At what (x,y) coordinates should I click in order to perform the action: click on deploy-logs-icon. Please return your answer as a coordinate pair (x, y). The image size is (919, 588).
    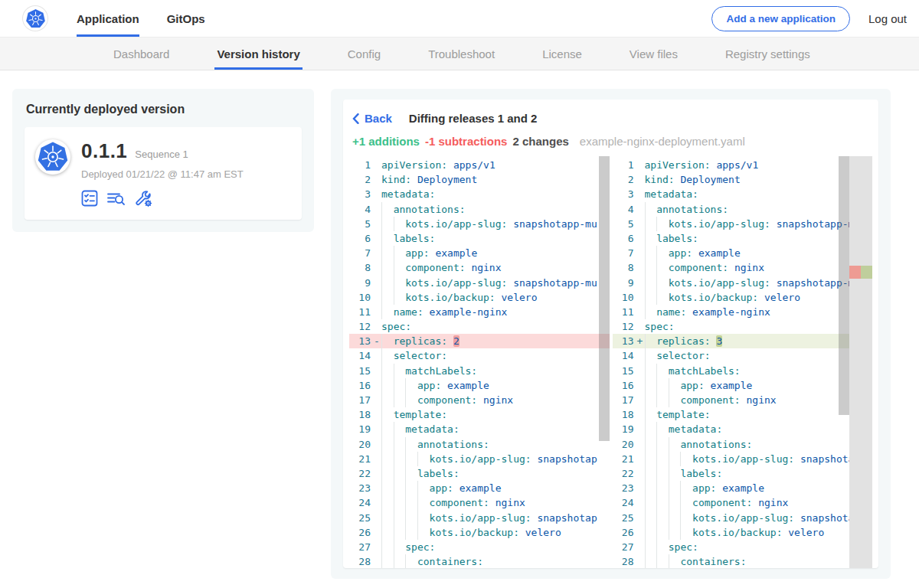
    Looking at the image, I should click on (116, 199).